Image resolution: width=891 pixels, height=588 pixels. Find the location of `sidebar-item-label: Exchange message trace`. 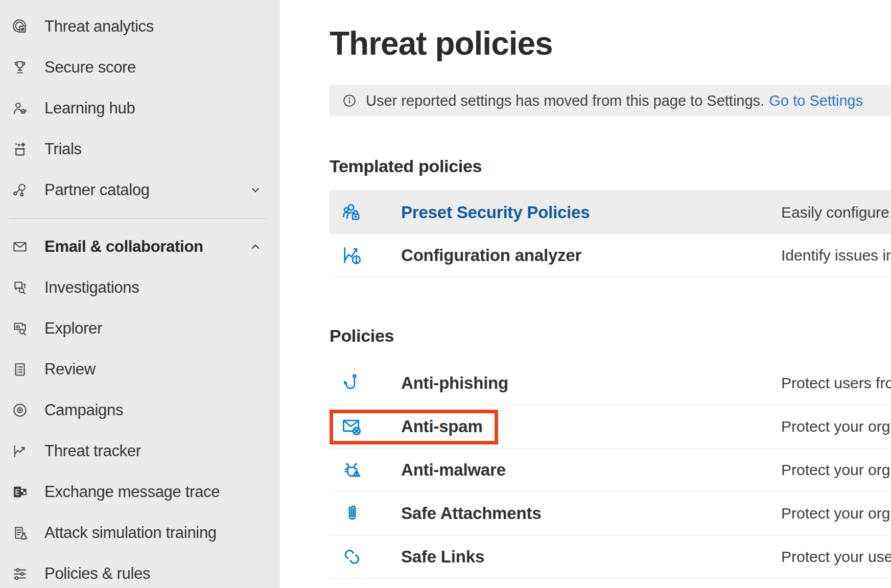

sidebar-item-label: Exchange message trace is located at coordinates (132, 492).